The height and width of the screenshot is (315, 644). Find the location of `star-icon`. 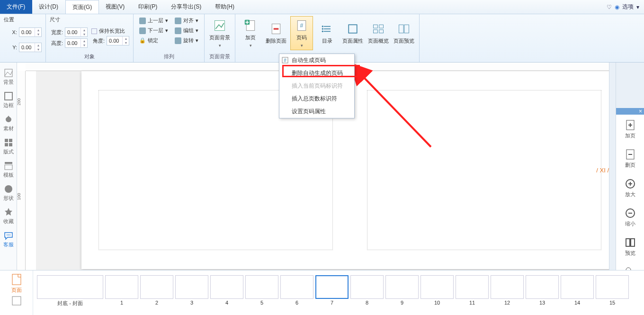

star-icon is located at coordinates (9, 212).